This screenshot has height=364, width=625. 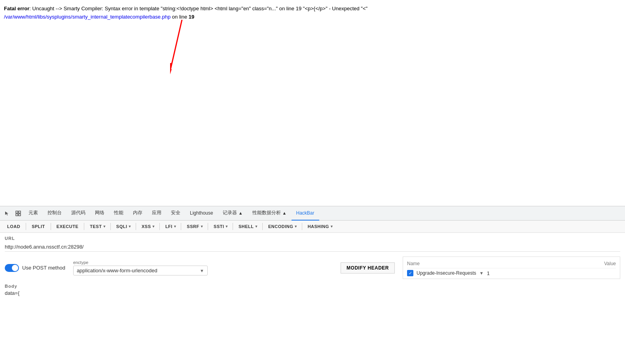 I want to click on modify-header-button: MODIFY HEADER, so click(x=368, y=268).